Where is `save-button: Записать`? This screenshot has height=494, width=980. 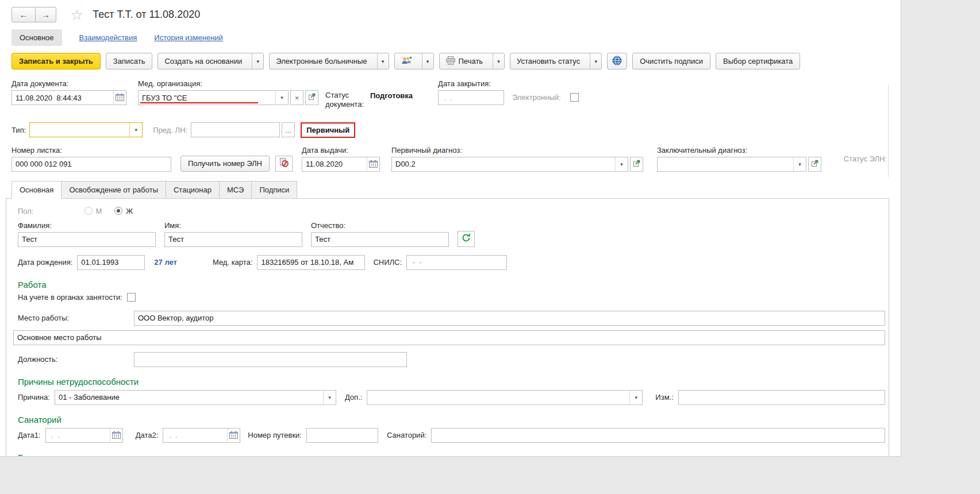 save-button: Записать is located at coordinates (129, 61).